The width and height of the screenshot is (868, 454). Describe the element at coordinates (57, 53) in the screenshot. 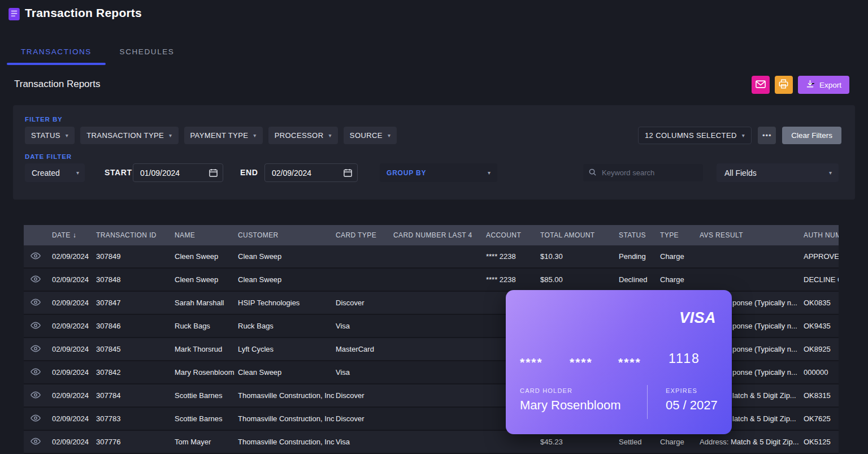

I see `tab-transactions: TRANSACTIONS` at that location.